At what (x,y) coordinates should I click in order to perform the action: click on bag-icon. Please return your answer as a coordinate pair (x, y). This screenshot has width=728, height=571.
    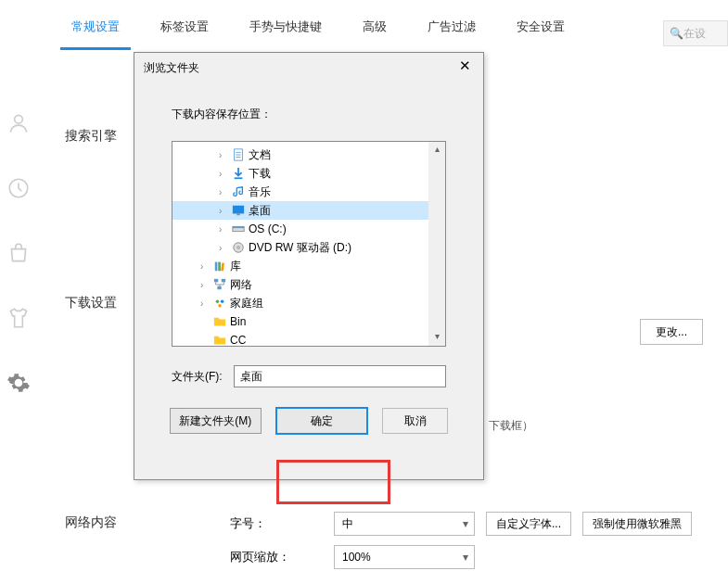
    Looking at the image, I should click on (19, 253).